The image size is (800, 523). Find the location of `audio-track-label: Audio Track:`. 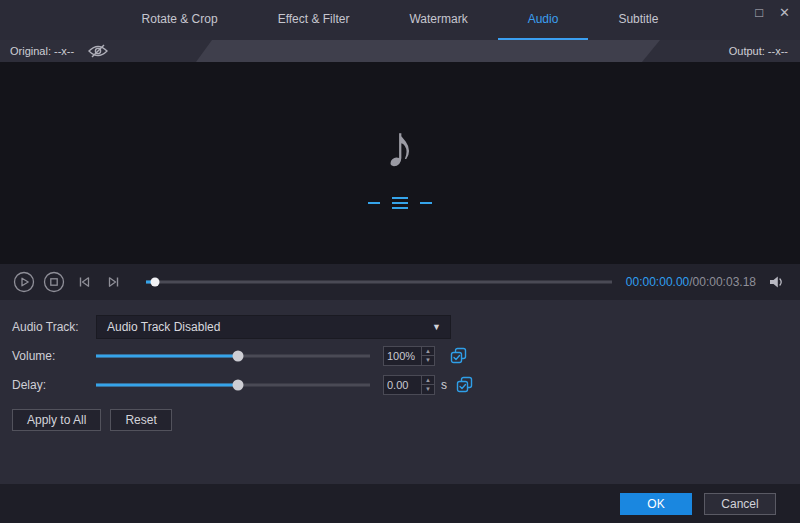

audio-track-label: Audio Track: is located at coordinates (54, 327).